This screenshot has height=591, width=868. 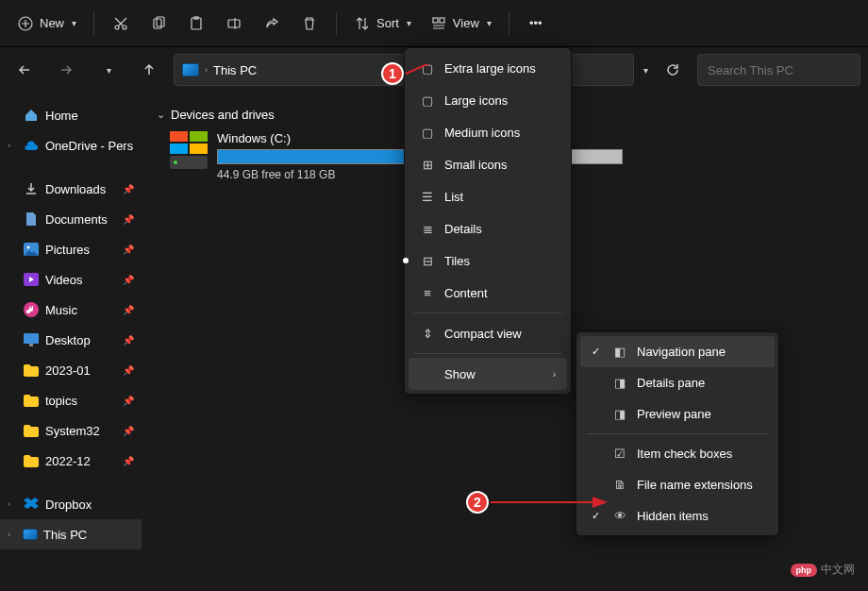 I want to click on pictures-icon, so click(x=31, y=249).